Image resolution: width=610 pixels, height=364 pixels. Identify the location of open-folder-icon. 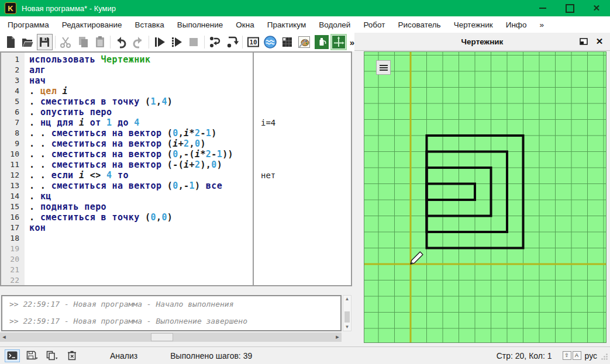
(27, 42).